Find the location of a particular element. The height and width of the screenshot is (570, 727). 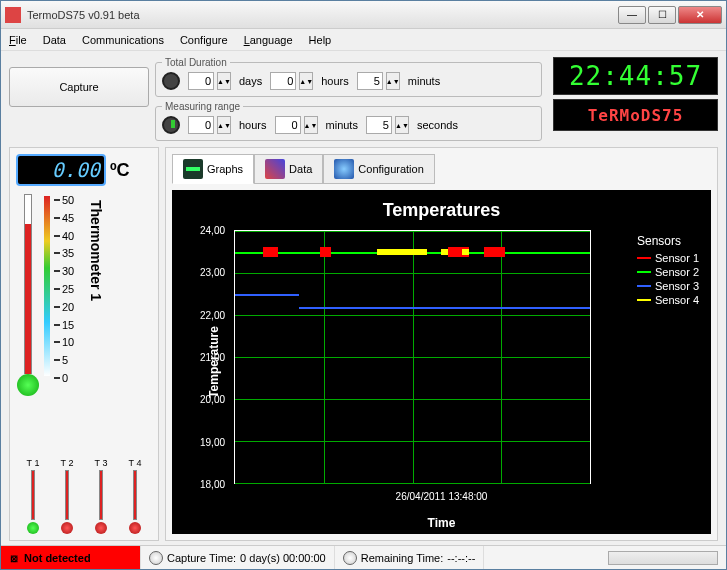

lcd-unit: ºC is located at coordinates (120, 170).